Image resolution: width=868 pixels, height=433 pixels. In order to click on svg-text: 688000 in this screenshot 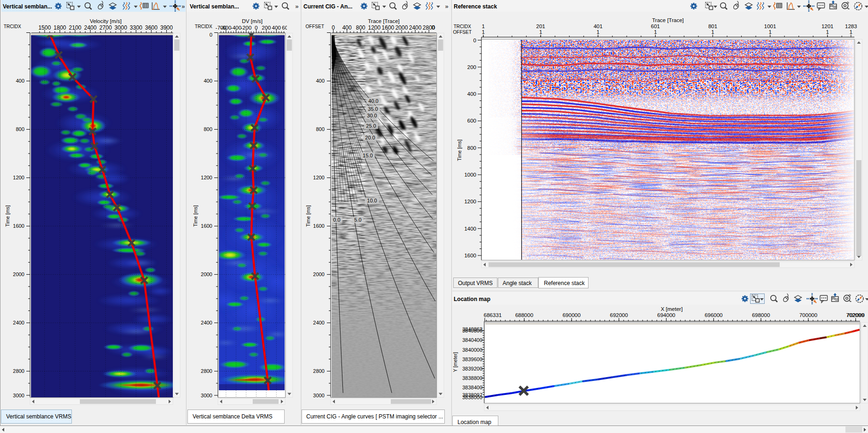, I will do `click(524, 315)`.